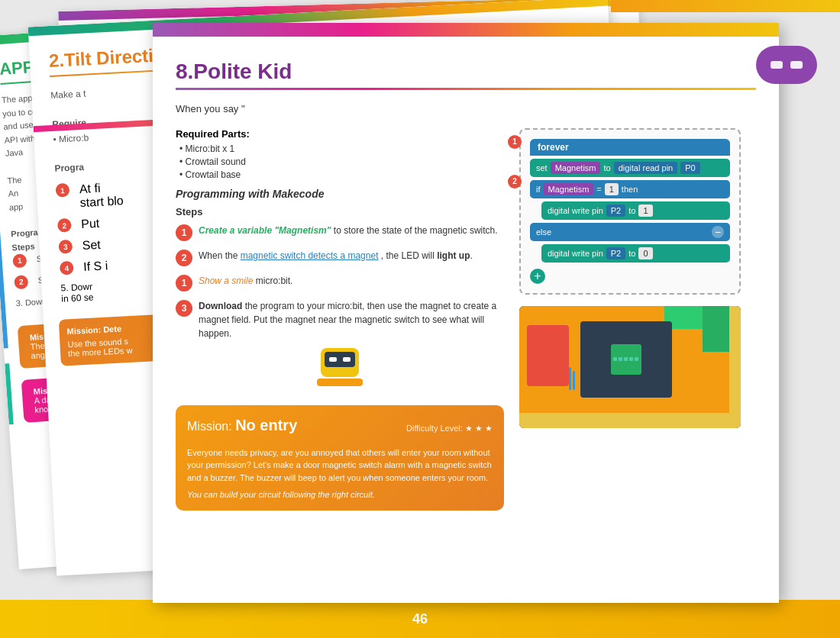 This screenshot has height=638, width=840. Describe the element at coordinates (420, 620) in the screenshot. I see `page-number: 46` at that location.